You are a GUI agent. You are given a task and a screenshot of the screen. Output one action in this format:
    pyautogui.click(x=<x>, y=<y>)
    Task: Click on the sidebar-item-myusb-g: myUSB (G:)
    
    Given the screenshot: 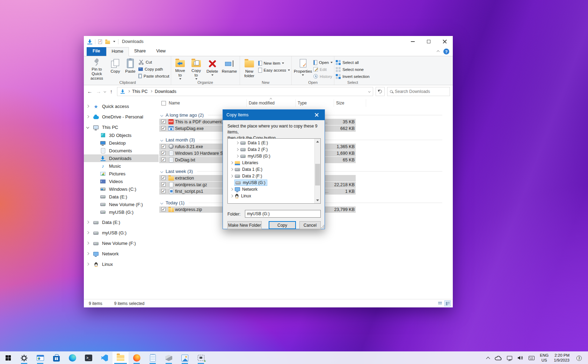 What is the action you would take?
    pyautogui.click(x=121, y=212)
    